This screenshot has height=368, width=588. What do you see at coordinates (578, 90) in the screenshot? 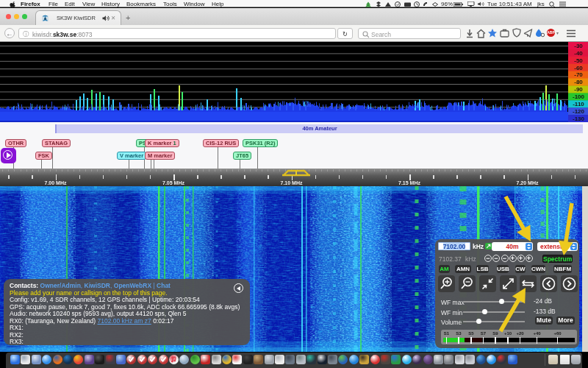
I see `svg-text: -90` at bounding box center [578, 90].